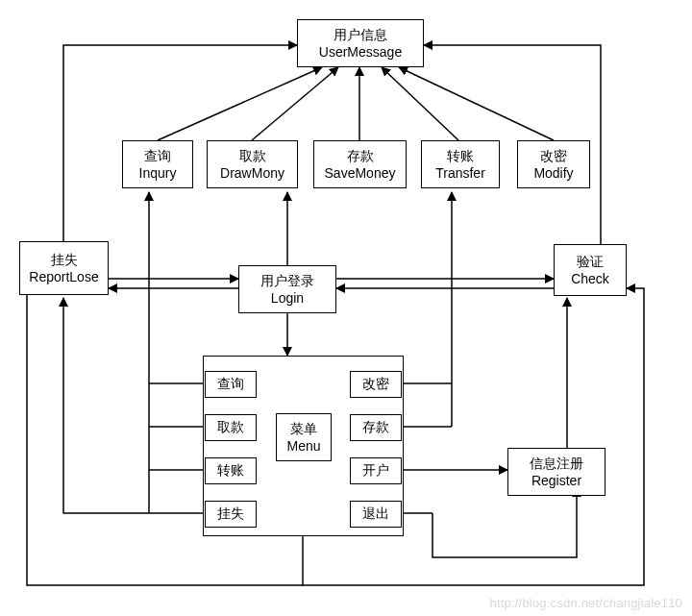 The height and width of the screenshot is (616, 692). I want to click on menu-item-exit: 退出, so click(376, 514).